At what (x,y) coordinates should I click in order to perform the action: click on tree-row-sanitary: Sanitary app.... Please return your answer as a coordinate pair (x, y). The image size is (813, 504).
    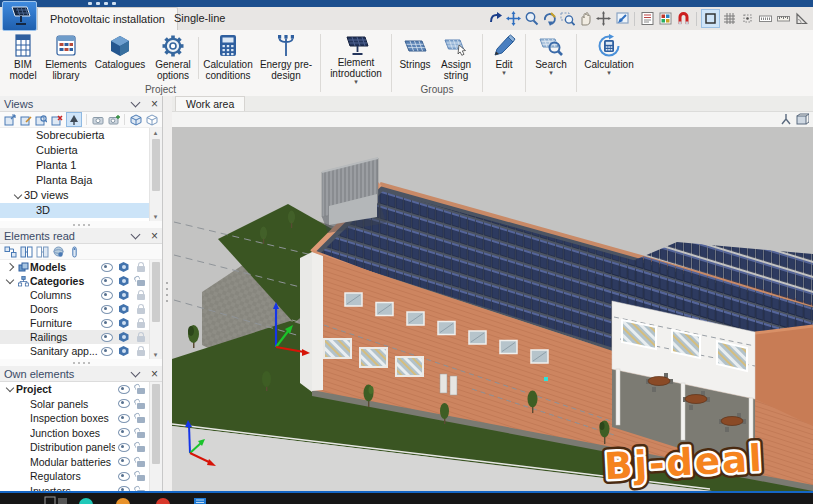
    Looking at the image, I should click on (81, 351).